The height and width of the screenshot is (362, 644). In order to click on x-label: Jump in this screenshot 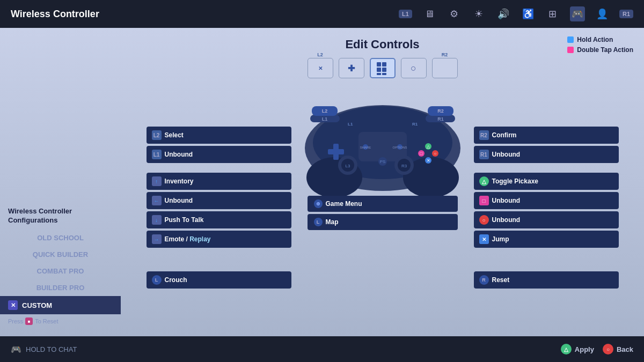, I will do `click(501, 239)`.